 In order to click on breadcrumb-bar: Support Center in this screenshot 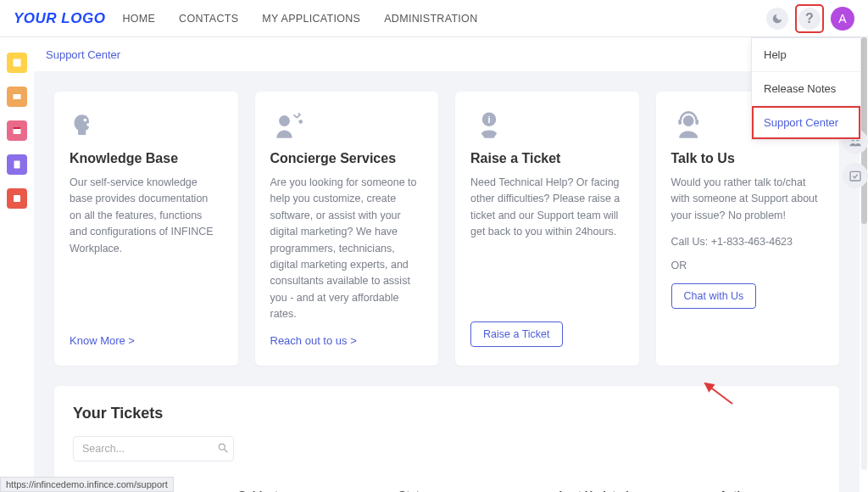, I will do `click(451, 54)`.